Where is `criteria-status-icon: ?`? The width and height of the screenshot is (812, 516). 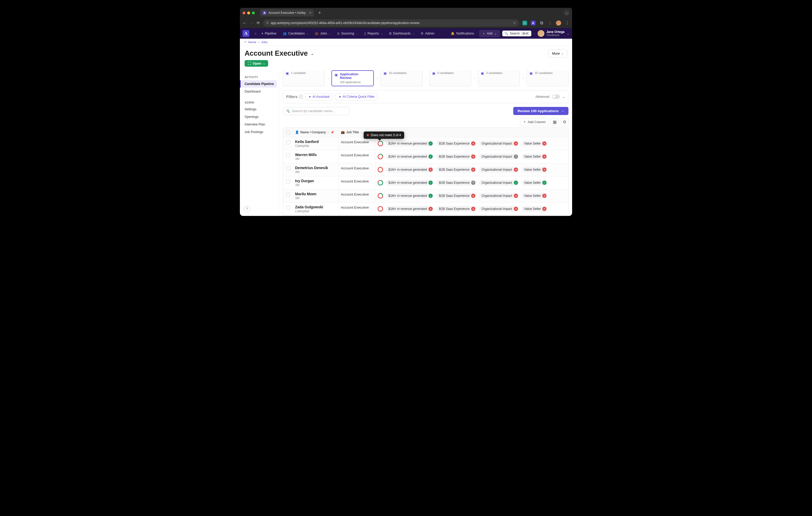 criteria-status-icon: ? is located at coordinates (473, 183).